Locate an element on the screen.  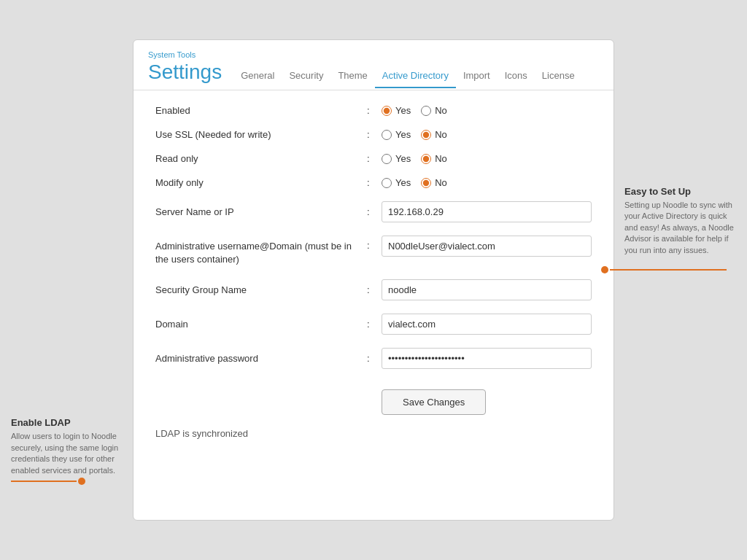
enabled-yes-label: Yes is located at coordinates (403, 111).